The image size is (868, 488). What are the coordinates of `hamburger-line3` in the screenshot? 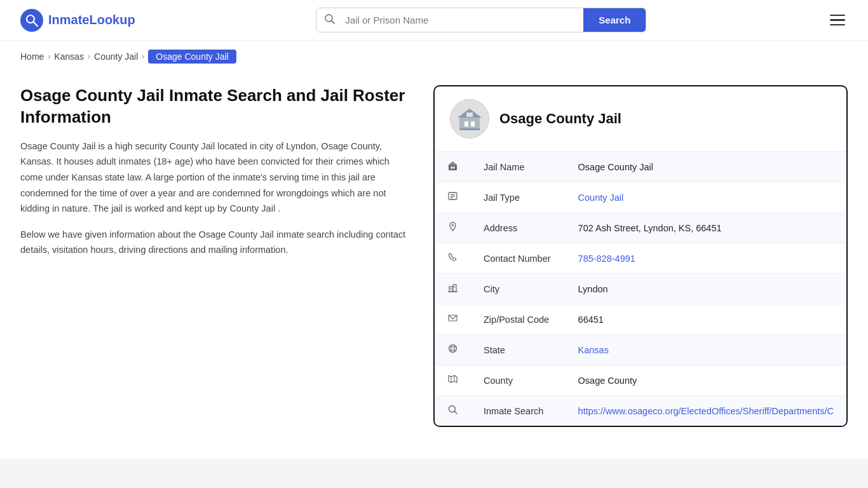 It's located at (837, 25).